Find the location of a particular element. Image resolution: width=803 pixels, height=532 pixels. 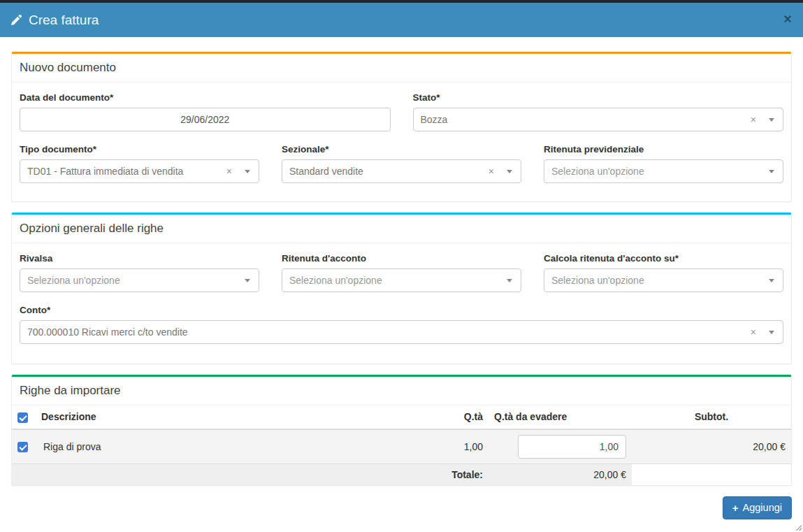

field-stato: Stato* Bozza × is located at coordinates (598, 112).